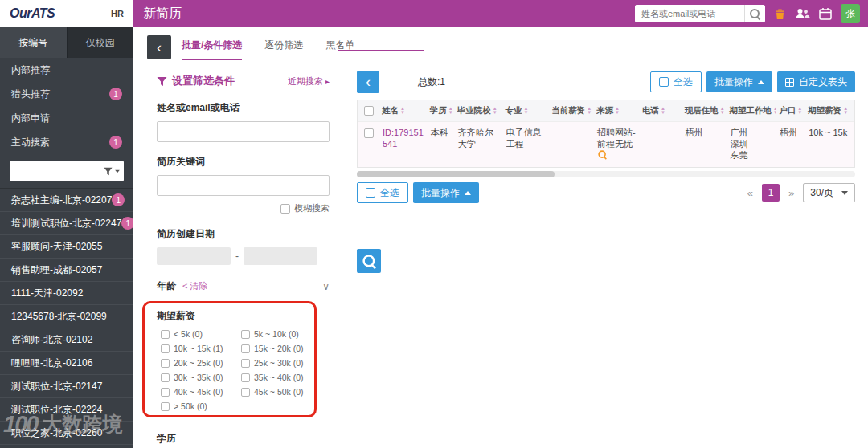  What do you see at coordinates (67, 201) in the screenshot?
I see `position-item: 杂志社主编-北京-022071` at bounding box center [67, 201].